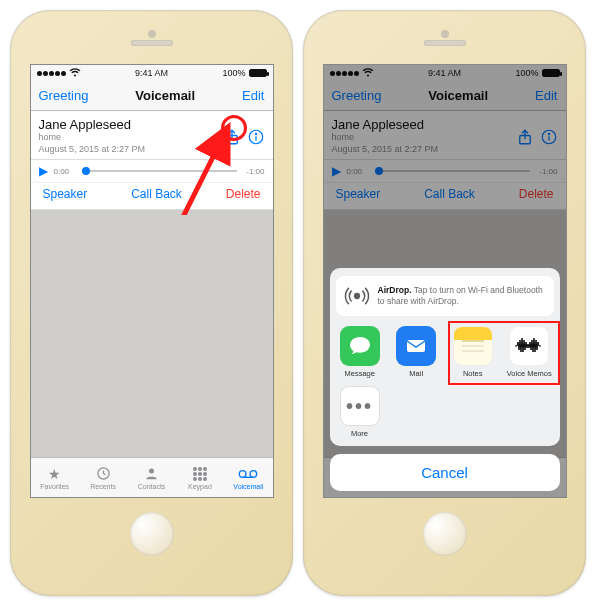 The image size is (600, 606). Describe the element at coordinates (416, 374) in the screenshot. I see `app-label: Mail` at that location.